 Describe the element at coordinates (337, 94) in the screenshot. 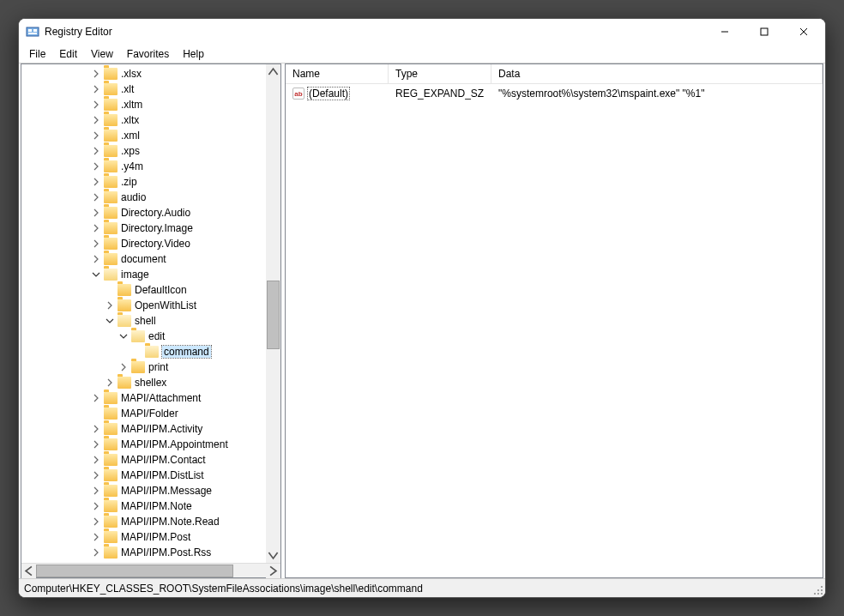

I see `value-name-cell: ab(Default)` at that location.